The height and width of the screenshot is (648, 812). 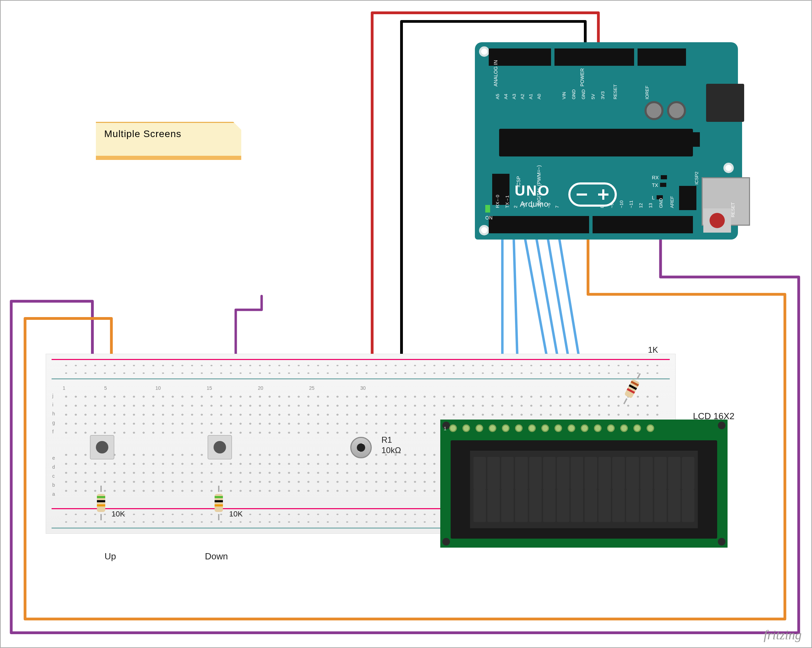 I want to click on potentiometer-r1, so click(x=361, y=448).